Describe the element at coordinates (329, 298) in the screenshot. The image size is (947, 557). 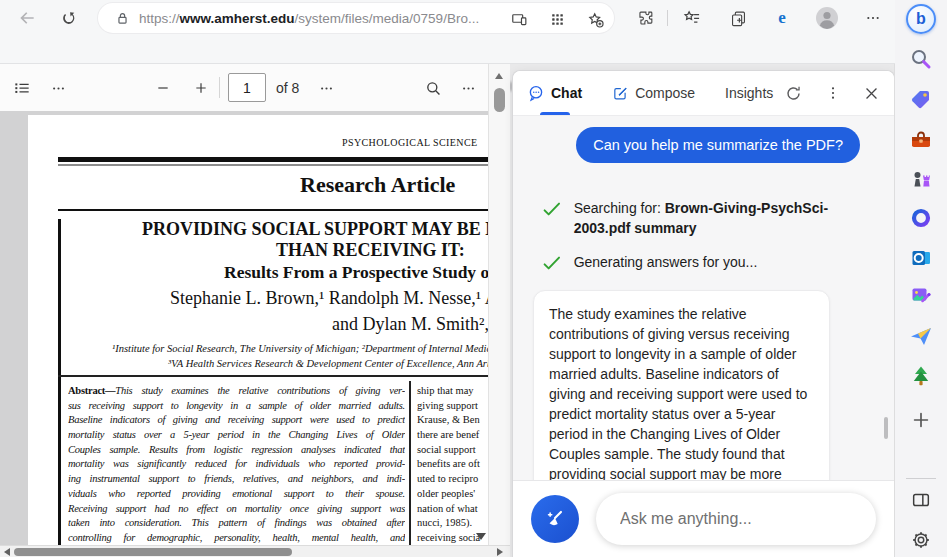
I see `authors-line1: Stephanie L. Brown,¹ Randolph M. Nesse,¹…` at that location.